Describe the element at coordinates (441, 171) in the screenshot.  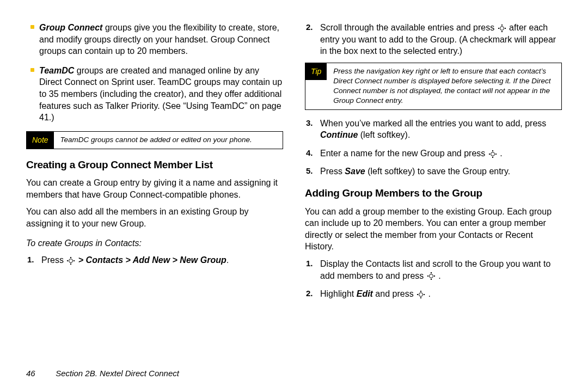
I see `step-5: 5. Press Save (left softkey) to save the…` at that location.